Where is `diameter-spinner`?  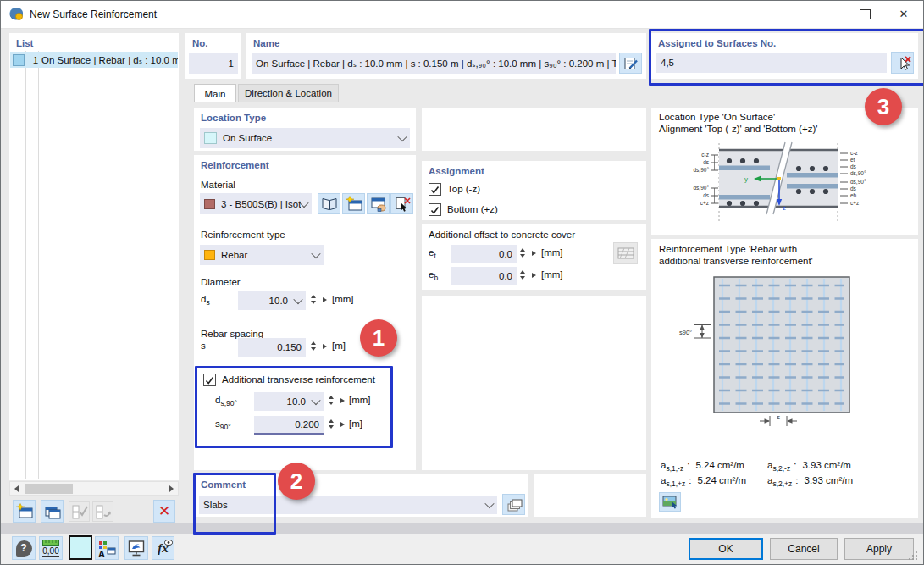 diameter-spinner is located at coordinates (313, 300).